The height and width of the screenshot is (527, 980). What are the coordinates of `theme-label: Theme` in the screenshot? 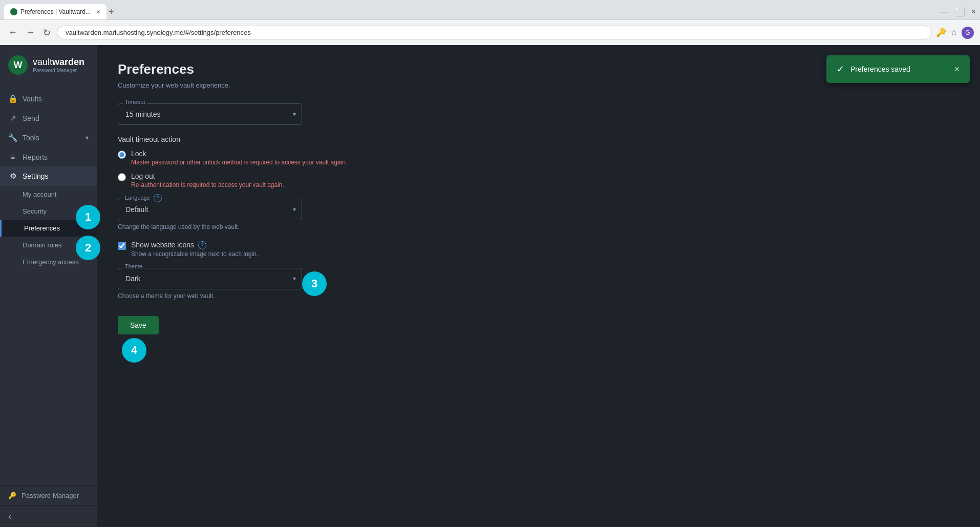 It's located at (134, 266).